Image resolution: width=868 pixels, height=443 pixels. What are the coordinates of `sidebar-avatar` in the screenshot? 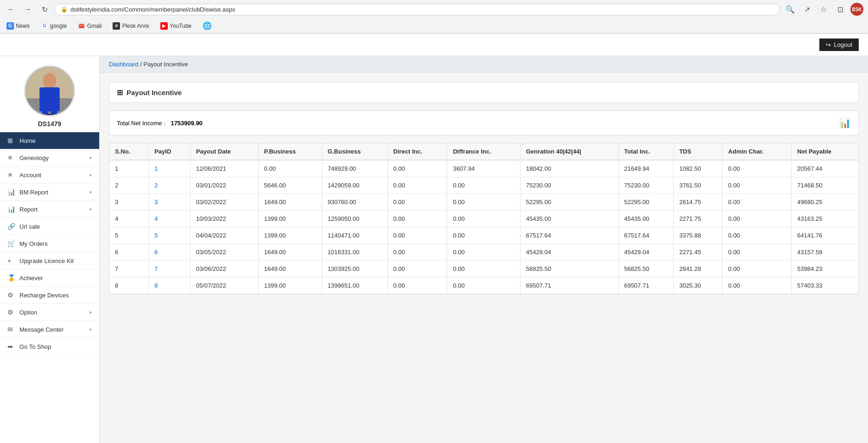 It's located at (50, 91).